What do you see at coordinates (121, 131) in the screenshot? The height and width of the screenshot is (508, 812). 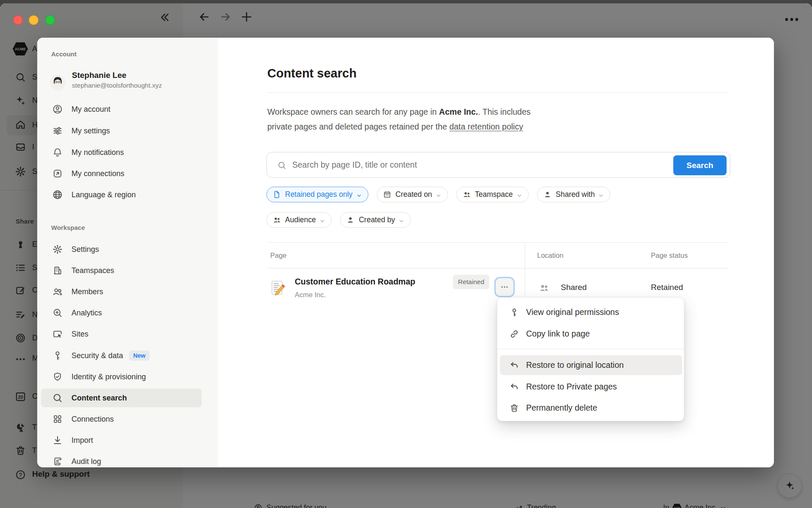 I see `sidebar-item-my-settings: My settings` at bounding box center [121, 131].